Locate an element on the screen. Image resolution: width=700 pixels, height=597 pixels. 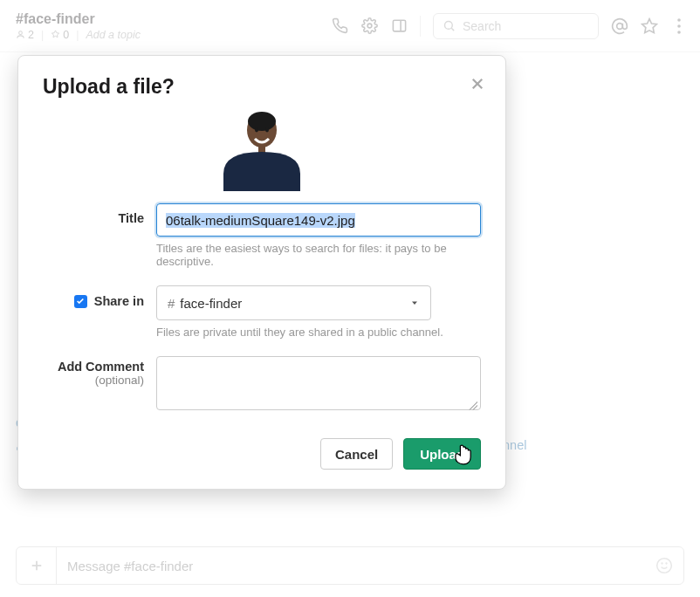
image-preview-wrap is located at coordinates (262, 148).